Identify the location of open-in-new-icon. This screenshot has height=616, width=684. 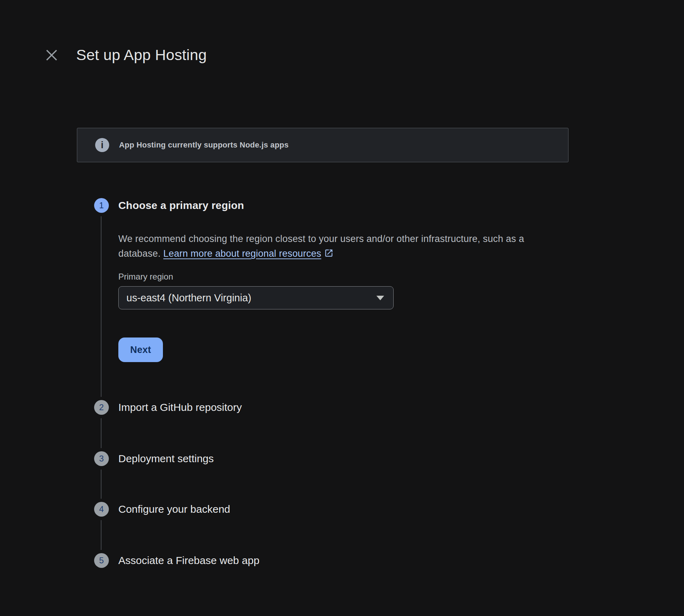
(329, 255).